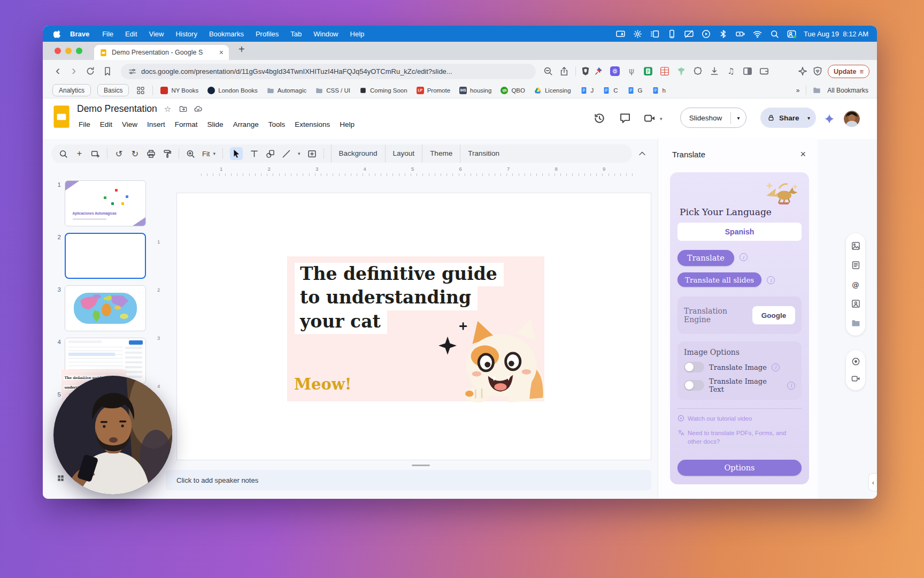  What do you see at coordinates (771, 280) in the screenshot?
I see `translate-all-info-icon: i` at bounding box center [771, 280].